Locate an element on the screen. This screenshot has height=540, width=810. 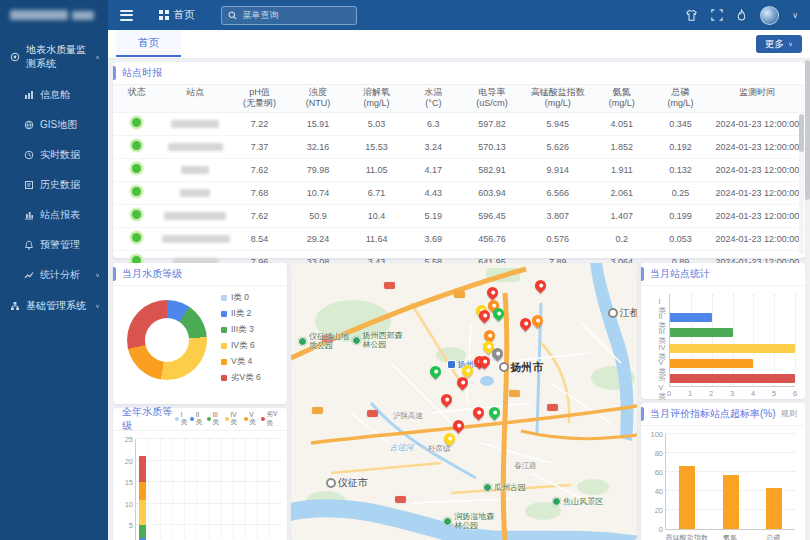
sidebar-item: 历史数据 is located at coordinates (54, 185).